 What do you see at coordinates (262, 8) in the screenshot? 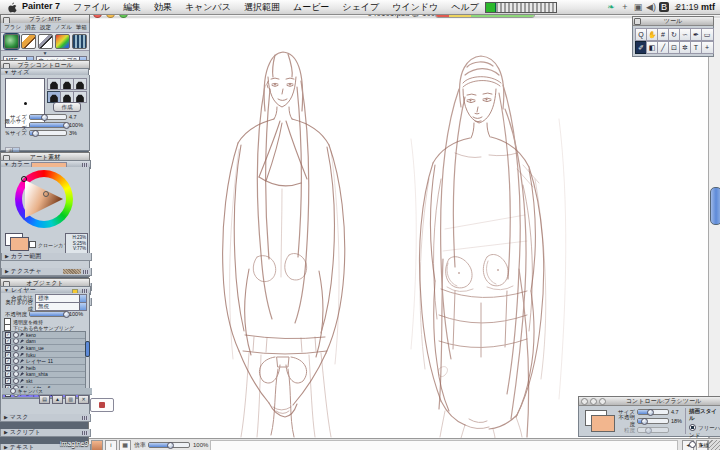
I see `menu-item-5: 選択範囲` at bounding box center [262, 8].